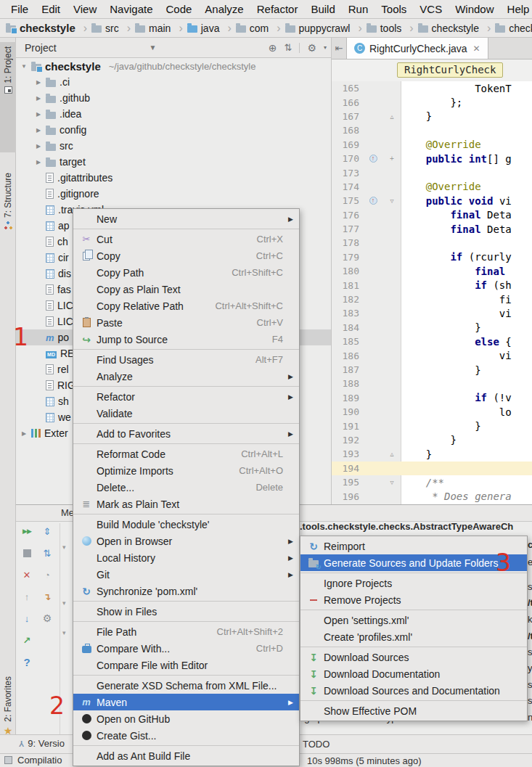  Describe the element at coordinates (186, 255) in the screenshot. I see `context-menu-item: Copy Ctrl+C ▶` at that location.